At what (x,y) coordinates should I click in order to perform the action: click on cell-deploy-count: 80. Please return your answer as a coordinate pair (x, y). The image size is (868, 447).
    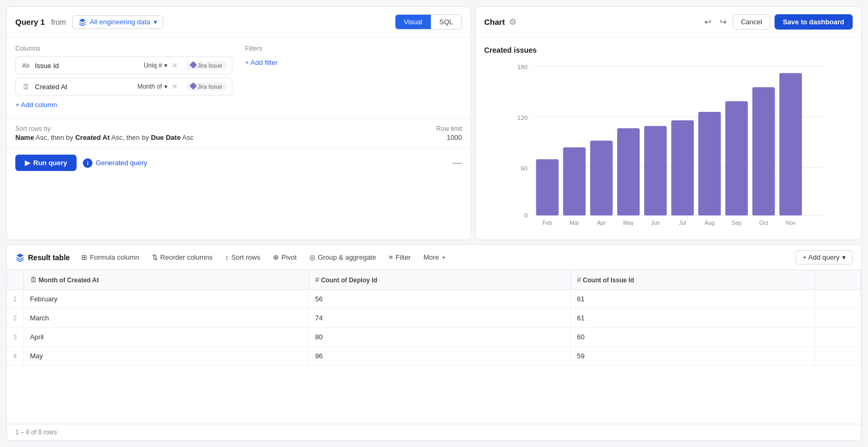
    Looking at the image, I should click on (439, 337).